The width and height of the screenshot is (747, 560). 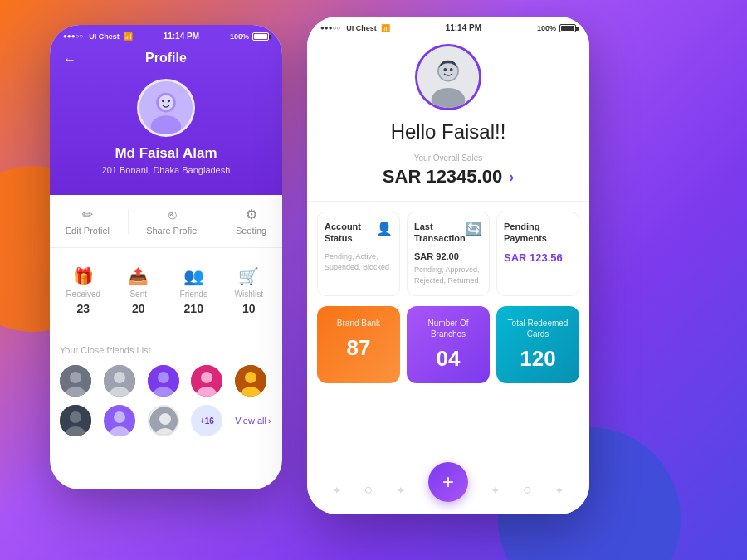 I want to click on sales-arrow: ›, so click(x=511, y=178).